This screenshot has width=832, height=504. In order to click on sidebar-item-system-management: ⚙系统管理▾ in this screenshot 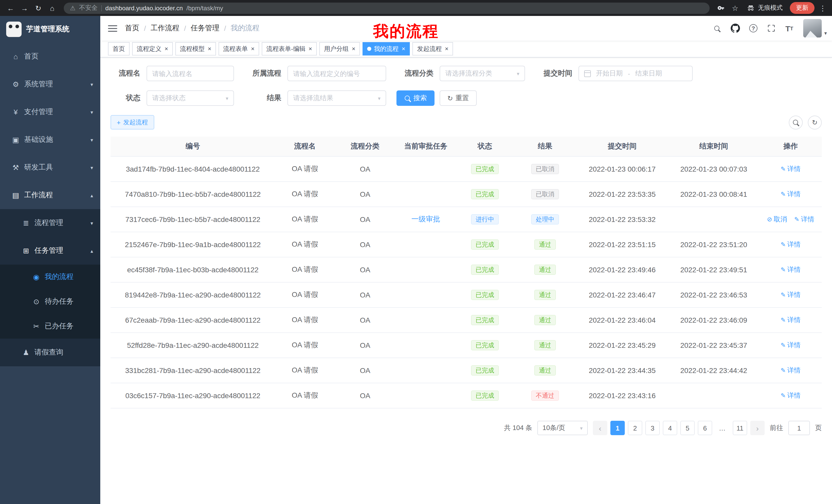, I will do `click(50, 84)`.